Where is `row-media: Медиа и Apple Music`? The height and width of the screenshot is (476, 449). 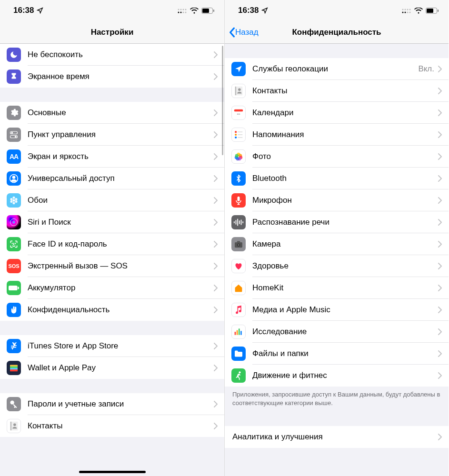
row-media: Медиа и Apple Music is located at coordinates (337, 310).